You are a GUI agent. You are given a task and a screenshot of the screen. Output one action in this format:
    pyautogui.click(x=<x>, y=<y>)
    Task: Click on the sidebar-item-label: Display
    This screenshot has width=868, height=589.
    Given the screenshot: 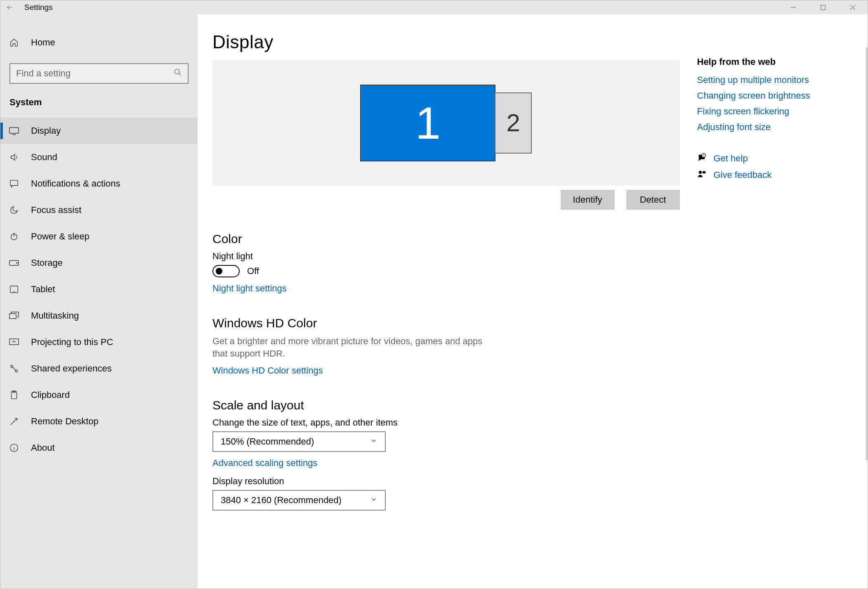 What is the action you would take?
    pyautogui.click(x=46, y=131)
    